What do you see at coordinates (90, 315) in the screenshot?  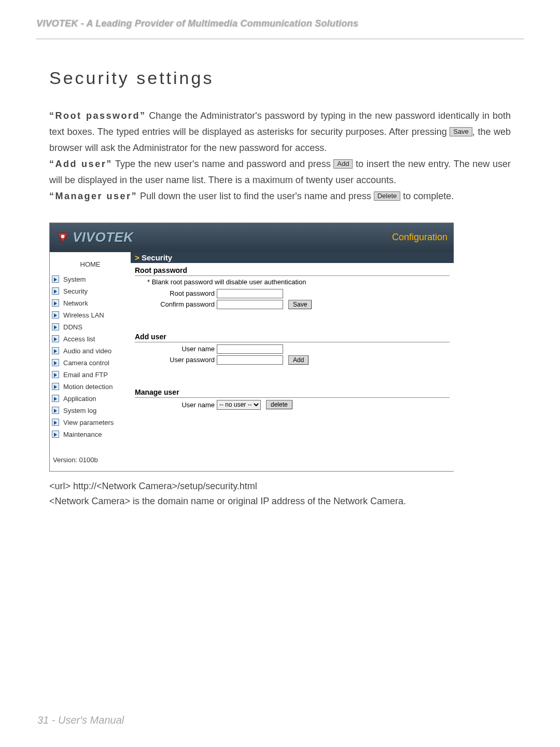 I see `sidebar-item-wireless-lan: Wireless LAN` at bounding box center [90, 315].